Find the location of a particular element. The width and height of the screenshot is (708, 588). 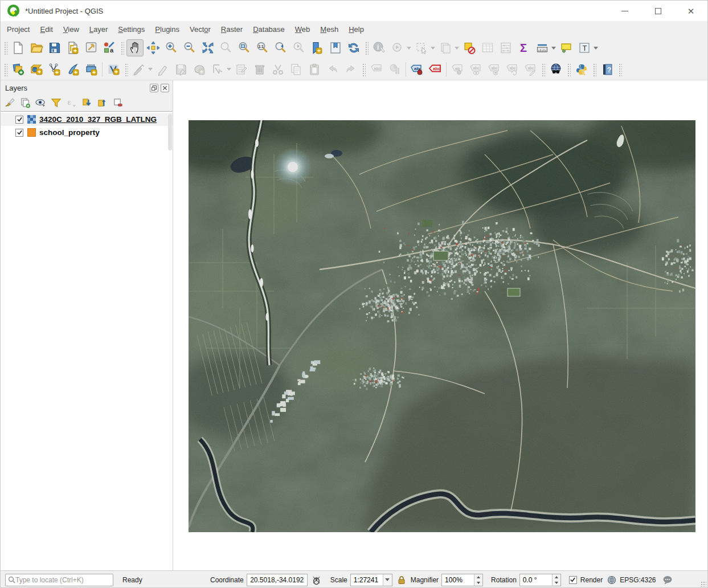

close-panel-icon is located at coordinates (165, 88).